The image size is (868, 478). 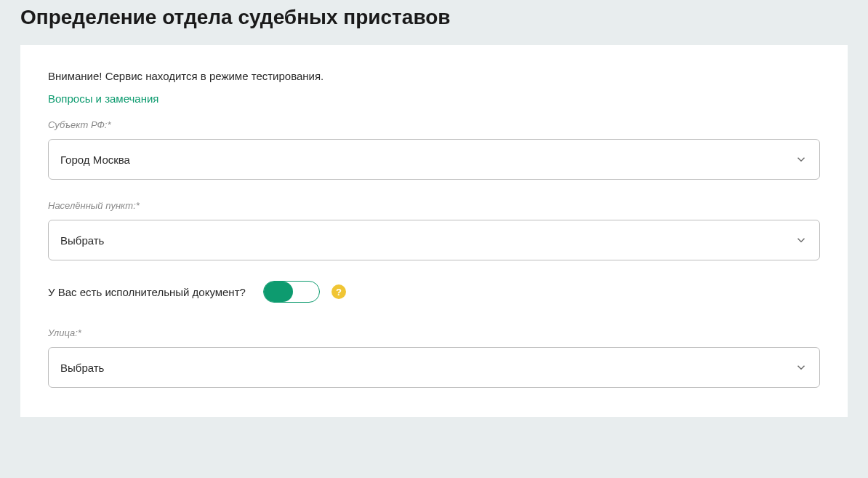 What do you see at coordinates (434, 76) in the screenshot?
I see `warning-text: Внимание! Сервис находится в режиме тест…` at bounding box center [434, 76].